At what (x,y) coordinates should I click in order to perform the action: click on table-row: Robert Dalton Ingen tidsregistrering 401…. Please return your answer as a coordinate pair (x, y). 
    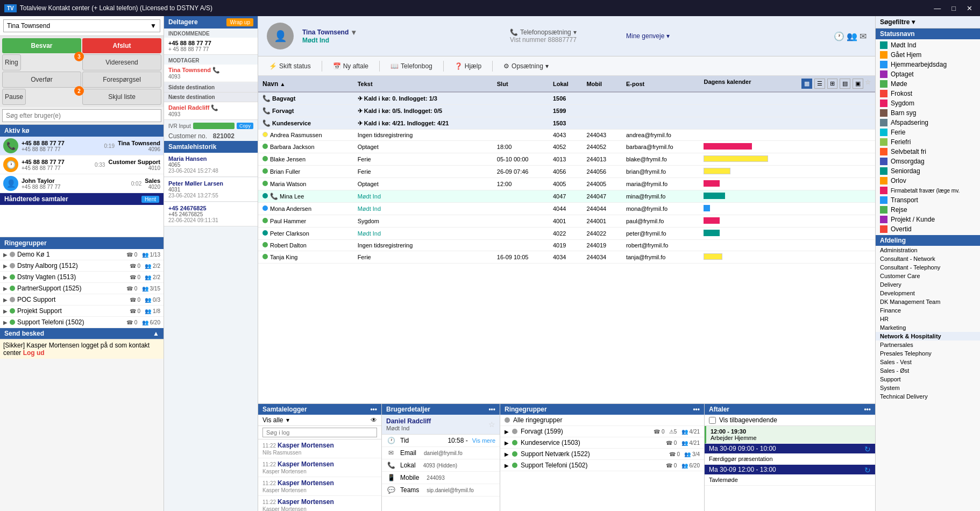
    Looking at the image, I should click on (567, 245).